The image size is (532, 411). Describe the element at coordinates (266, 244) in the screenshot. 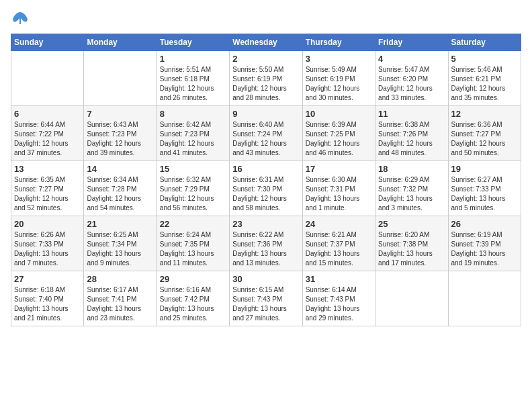

I see `calendar-cell: 23Sunrise: 6:22 AM Sunset: 7:36 PM Dayli…` at that location.